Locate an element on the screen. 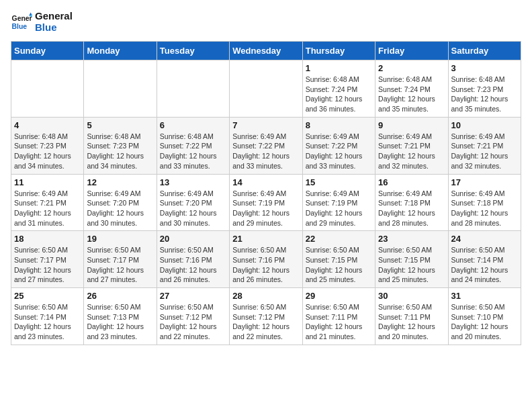 The width and height of the screenshot is (532, 411). calendar-cell: 3Sunrise: 6:48 AM Sunset: 7:23 PM Daylig… is located at coordinates (484, 89).